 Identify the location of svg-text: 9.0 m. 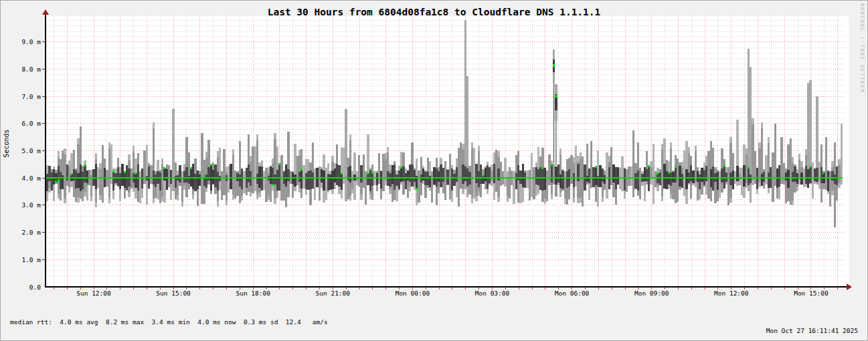
(31, 41).